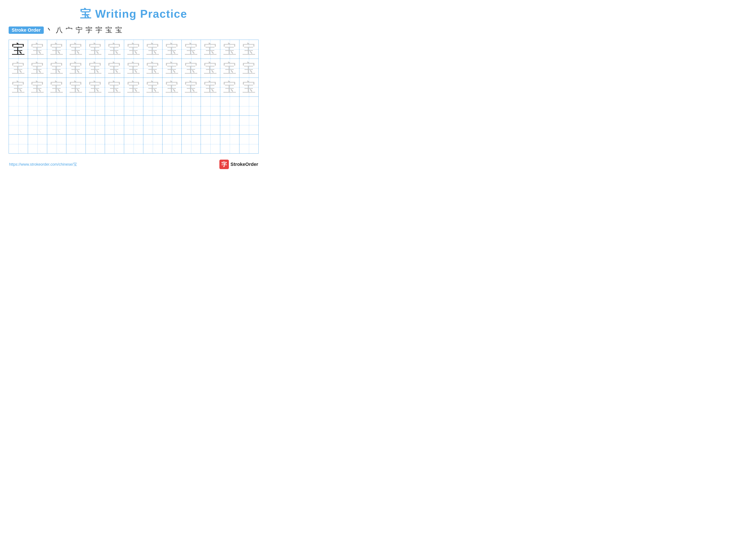 This screenshot has height=534, width=756. Describe the element at coordinates (43, 165) in the screenshot. I see `footer-url: https://www.strokeorder.com/chinese/宝` at that location.